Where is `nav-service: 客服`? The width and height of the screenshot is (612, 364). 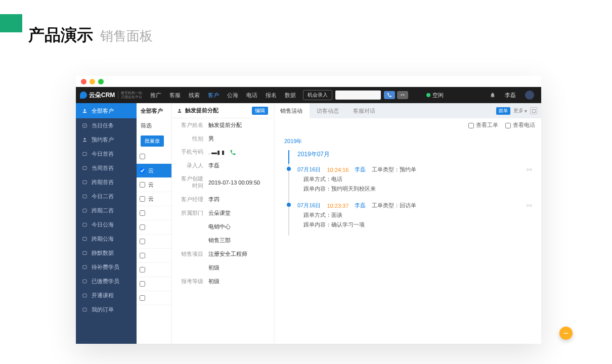 nav-service: 客服 is located at coordinates (175, 95).